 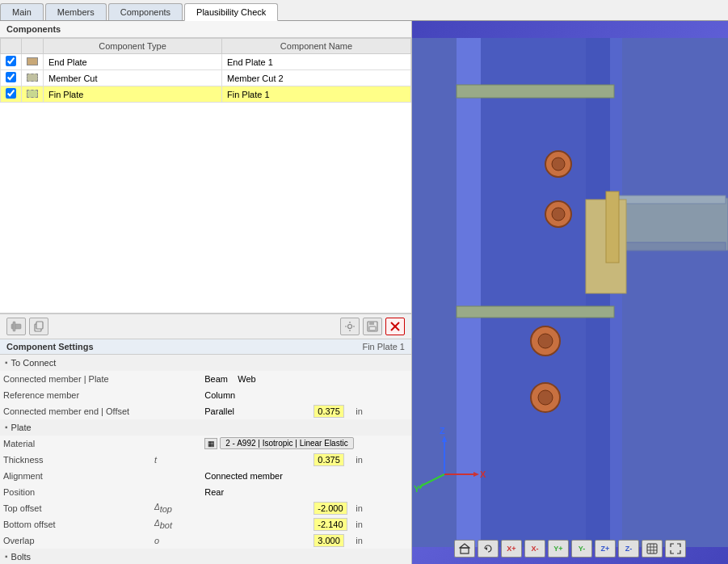 I want to click on bottom-offset-unit: in, so click(x=369, y=524).